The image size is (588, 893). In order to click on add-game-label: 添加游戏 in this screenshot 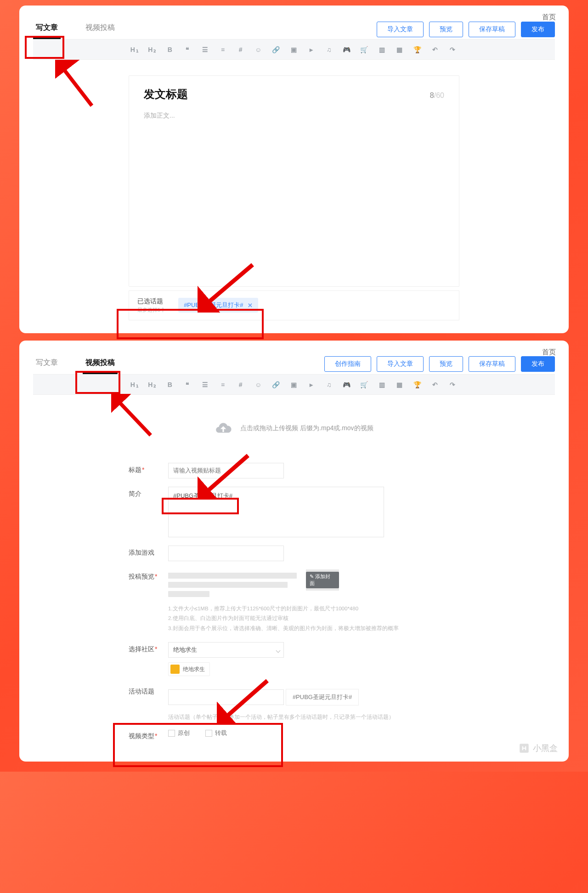, I will do `click(148, 552)`.